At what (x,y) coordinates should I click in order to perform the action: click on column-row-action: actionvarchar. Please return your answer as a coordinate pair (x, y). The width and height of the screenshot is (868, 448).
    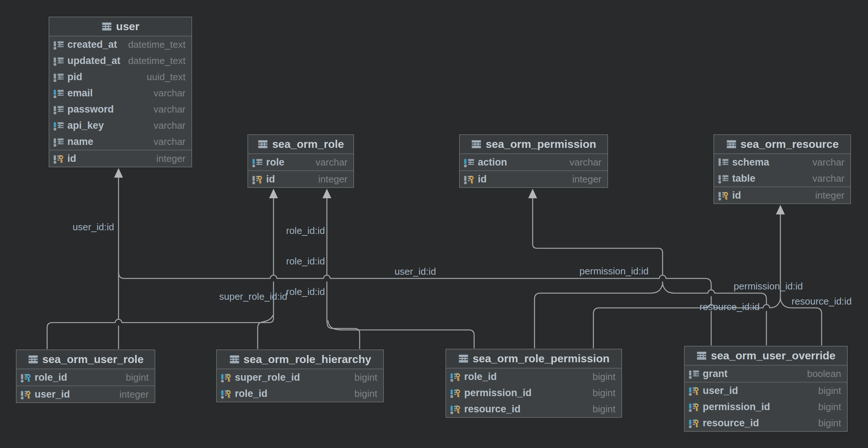
    Looking at the image, I should click on (534, 162).